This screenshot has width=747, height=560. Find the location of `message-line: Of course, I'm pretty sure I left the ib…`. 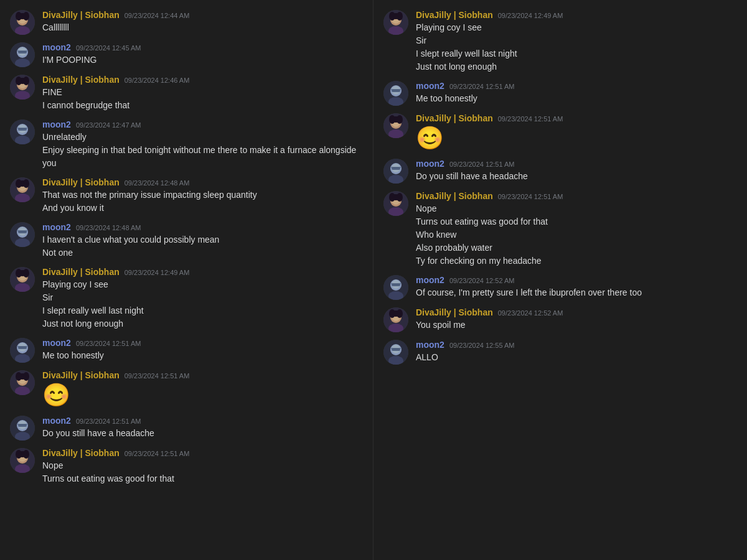

message-line: Of course, I'm pretty sure I left the ib… is located at coordinates (576, 292).